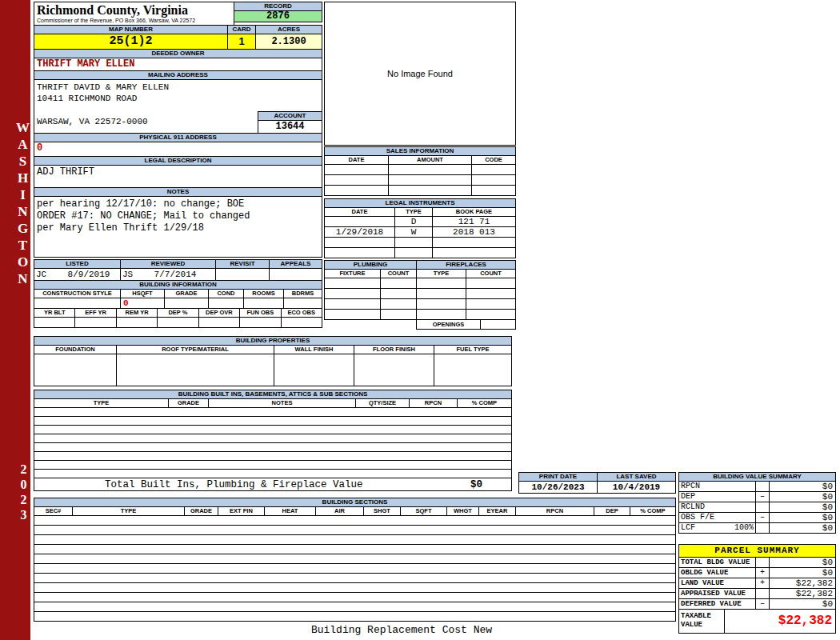 The width and height of the screenshot is (840, 640). I want to click on eff-yr-value, so click(96, 323).